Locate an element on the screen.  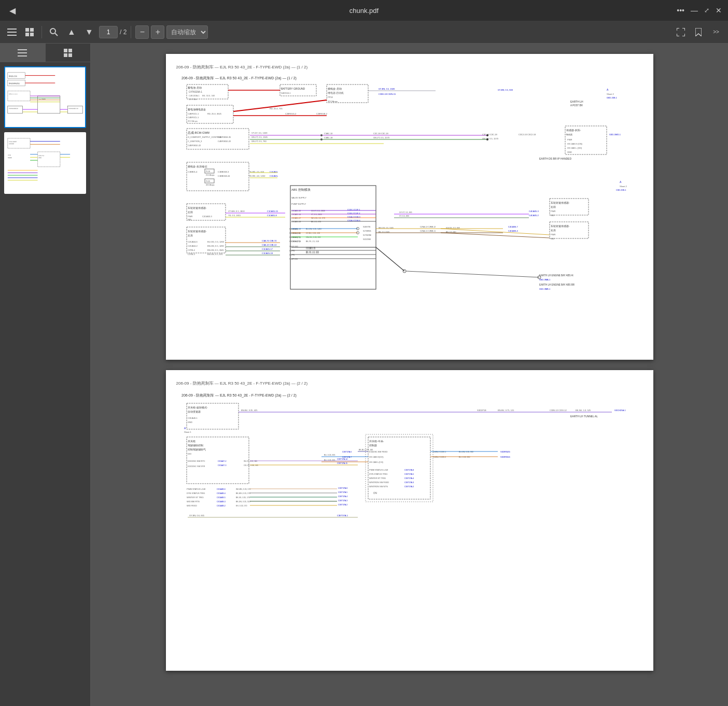
fullscreen-button is located at coordinates (681, 32).